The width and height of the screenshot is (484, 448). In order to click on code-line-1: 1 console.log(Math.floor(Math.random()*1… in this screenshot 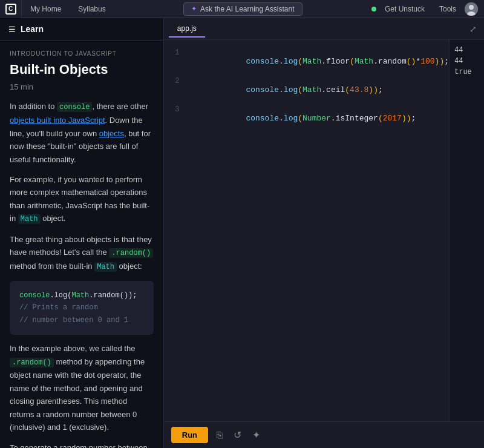, I will do `click(306, 62)`.